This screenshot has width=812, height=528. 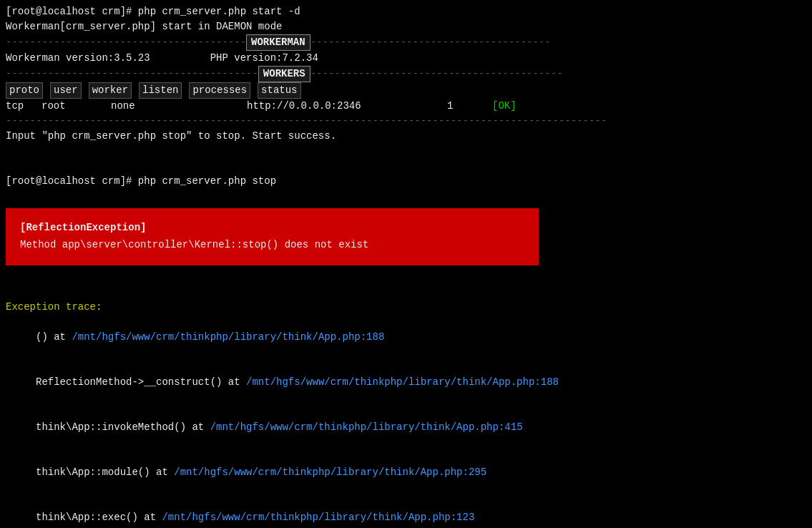 I want to click on col-proto-header: proto, so click(x=24, y=90).